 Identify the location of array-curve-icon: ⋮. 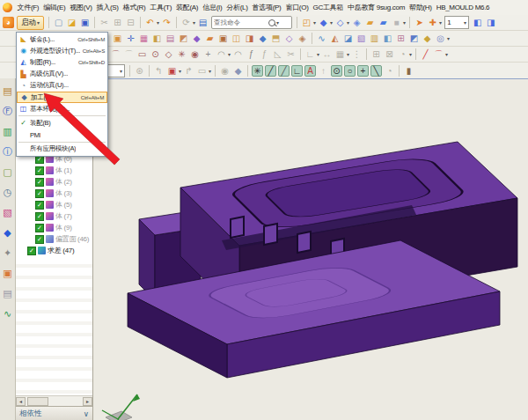
(357, 55).